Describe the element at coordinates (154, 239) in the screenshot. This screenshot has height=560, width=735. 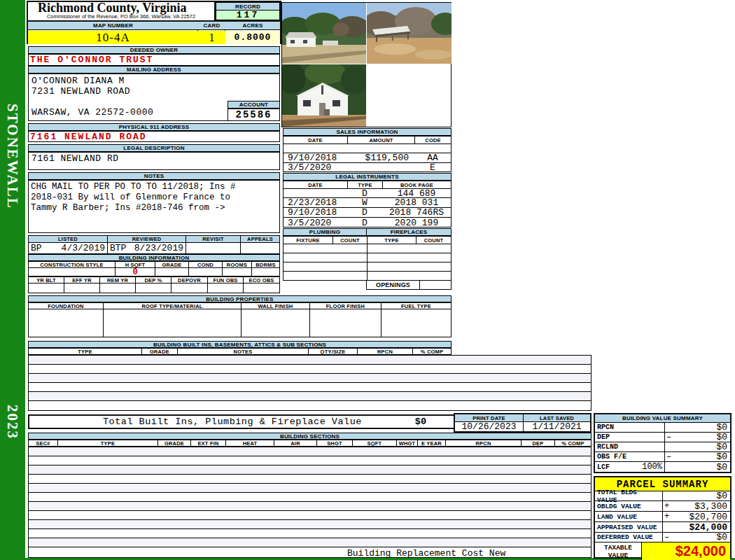
I see `review-header-row: LISTED REVIEWED REVISIT APPEALS` at that location.